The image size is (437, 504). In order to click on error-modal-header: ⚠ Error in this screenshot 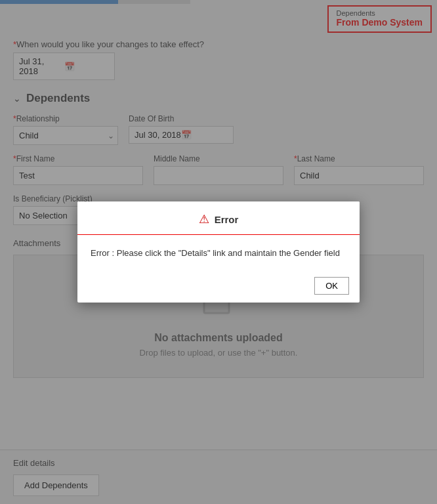, I will do `click(218, 218)`.